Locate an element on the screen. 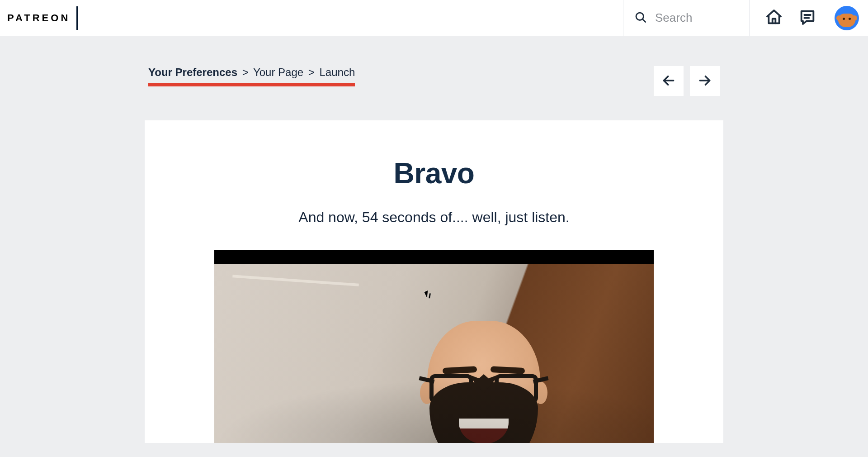 The width and height of the screenshot is (868, 457). next-button is located at coordinates (705, 81).